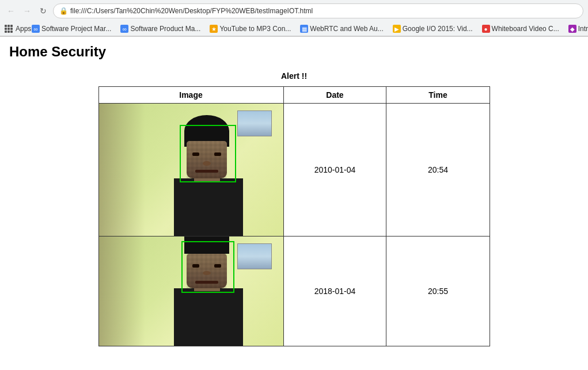  What do you see at coordinates (160, 29) in the screenshot?
I see `bookmark-software-product: ∞ Software Product Ma...` at bounding box center [160, 29].